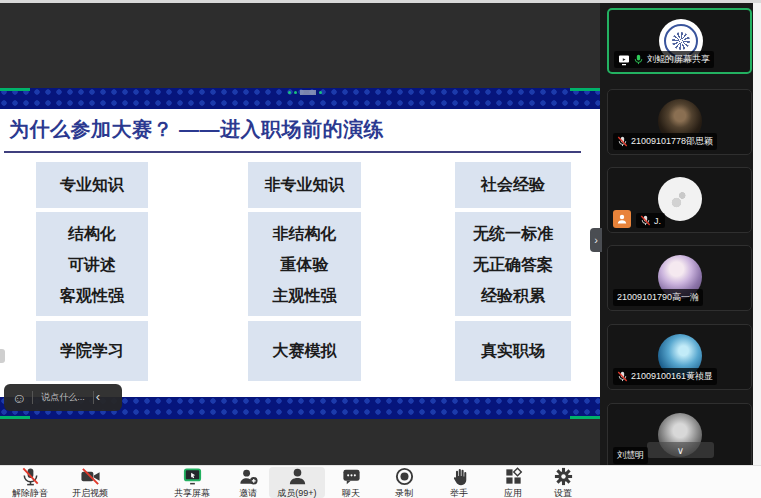  What do you see at coordinates (630, 456) in the screenshot?
I see `participant-name-label: 刘慧明` at bounding box center [630, 456].